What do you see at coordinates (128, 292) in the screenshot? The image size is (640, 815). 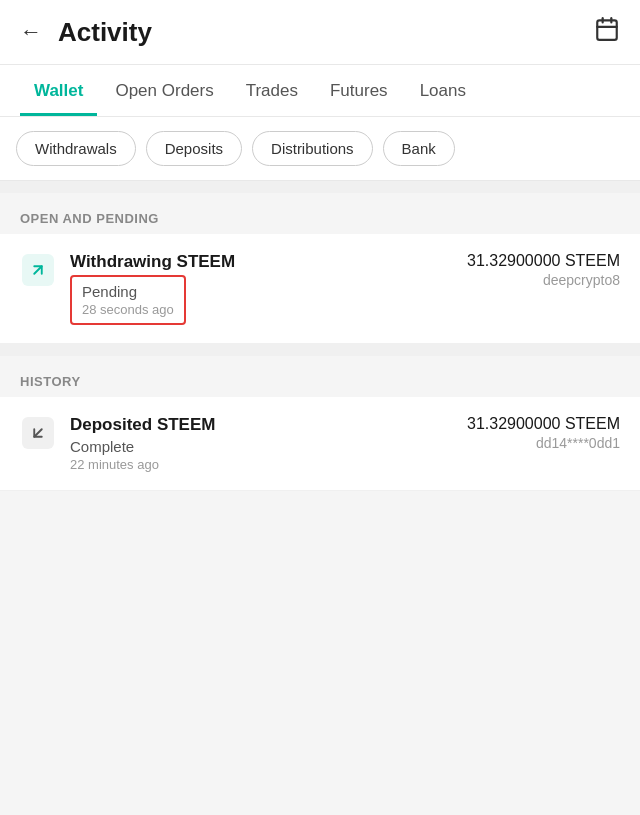 I see `tx-status-pending: Pending` at bounding box center [128, 292].